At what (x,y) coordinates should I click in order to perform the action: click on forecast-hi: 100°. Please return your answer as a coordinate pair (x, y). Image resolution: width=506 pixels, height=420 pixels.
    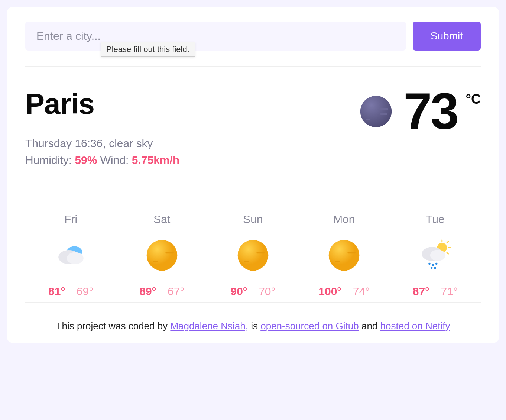
    Looking at the image, I should click on (330, 291).